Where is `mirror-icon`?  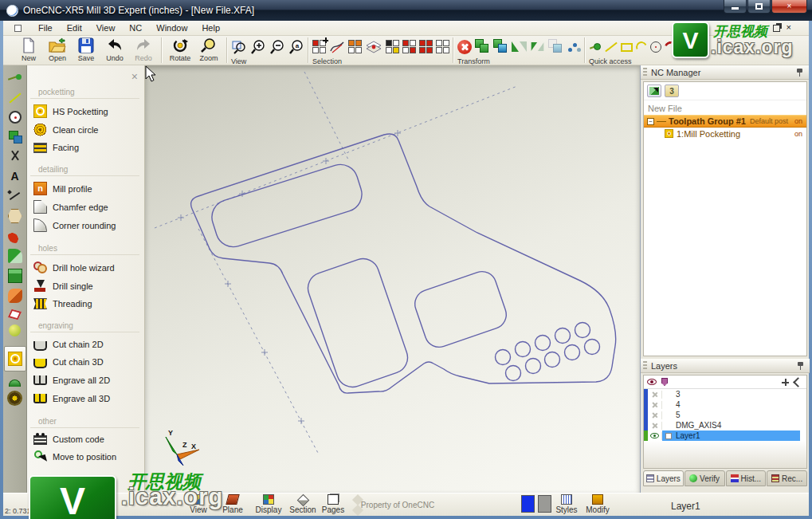 mirror-icon is located at coordinates (520, 46).